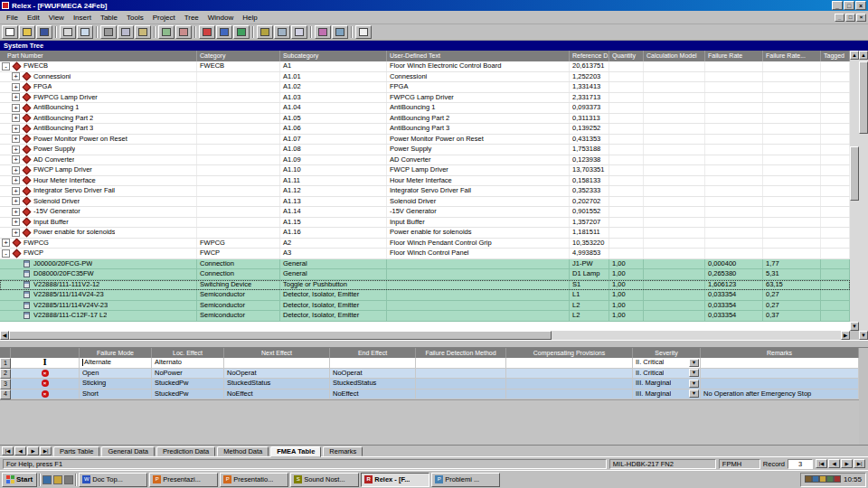 This screenshot has height=488, width=868. What do you see at coordinates (667, 352) in the screenshot?
I see `fmea-column-header-severity: Severity` at bounding box center [667, 352].